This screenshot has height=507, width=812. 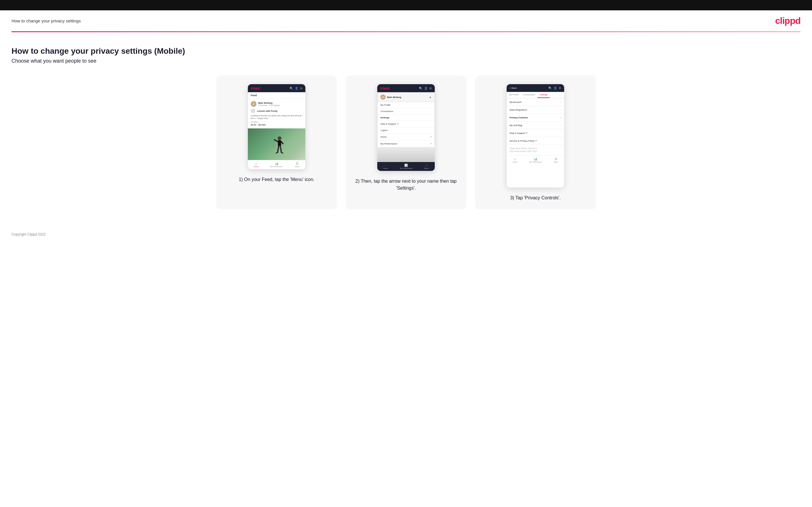 What do you see at coordinates (406, 165) in the screenshot?
I see `performance-icon-2: 📊` at bounding box center [406, 165].